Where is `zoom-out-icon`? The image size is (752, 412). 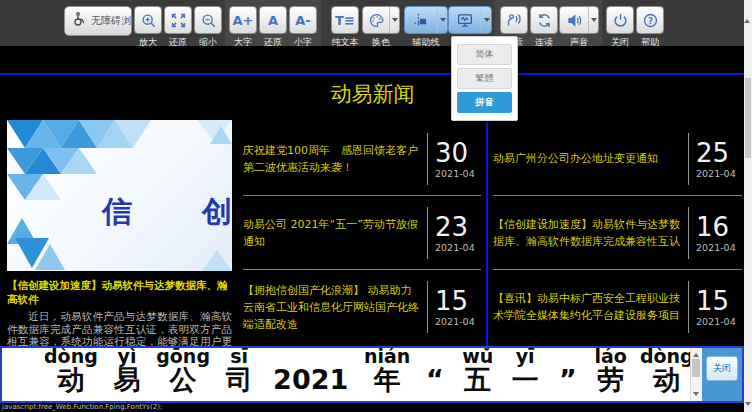
zoom-out-icon is located at coordinates (208, 20).